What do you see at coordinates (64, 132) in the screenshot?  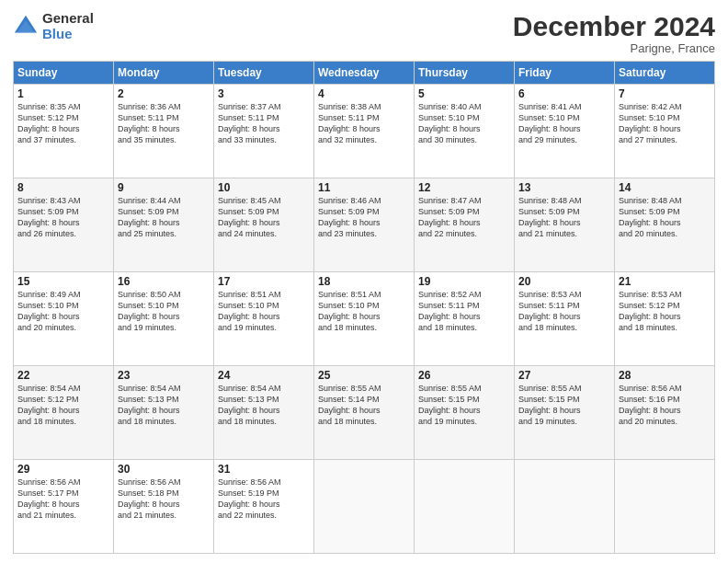 I see `calendar-cell: 1Sunrise: 8:35 AMSunset: 5:12 PMDaylight…` at bounding box center [64, 132].